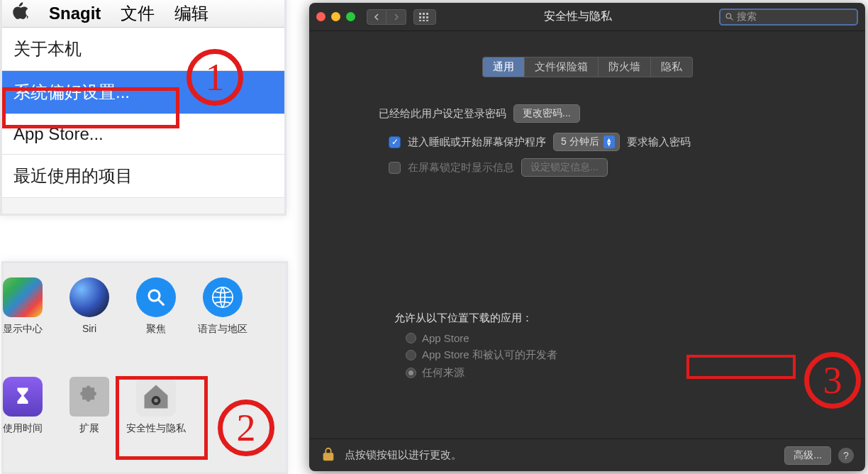 Image resolution: width=868 pixels, height=474 pixels. What do you see at coordinates (143, 50) in the screenshot?
I see `menu-about-this-mac: 关于本机` at bounding box center [143, 50].